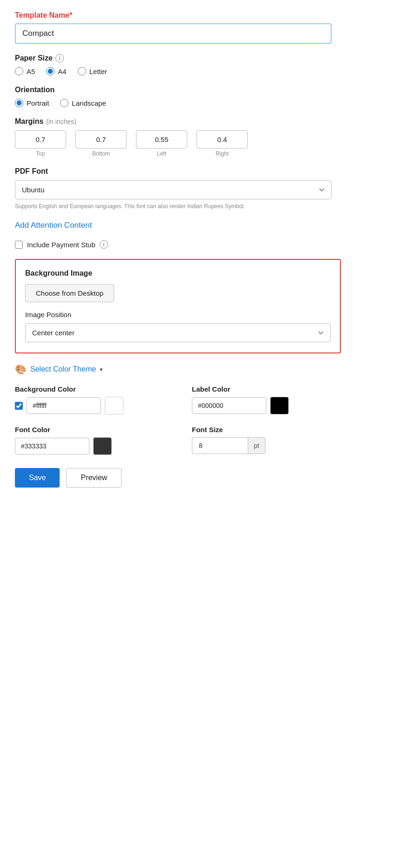 The image size is (394, 868). I want to click on margin-left-input, so click(162, 140).